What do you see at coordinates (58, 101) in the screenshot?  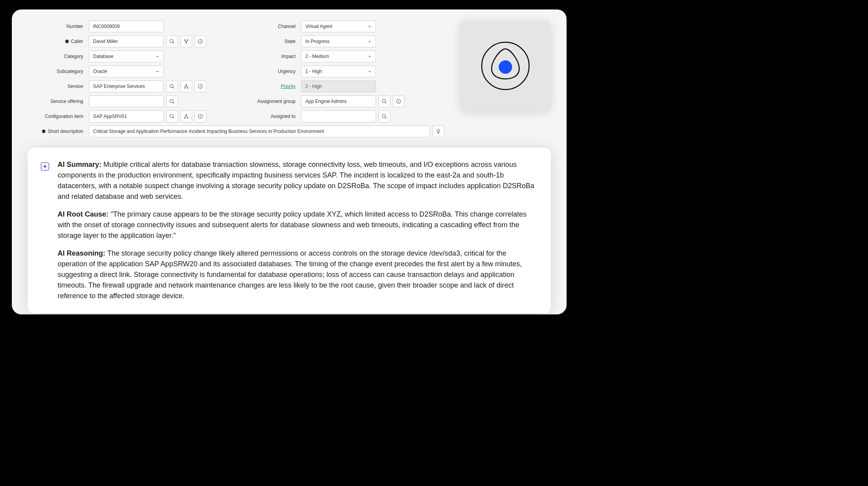 I see `label-service-offering: Service offering` at bounding box center [58, 101].